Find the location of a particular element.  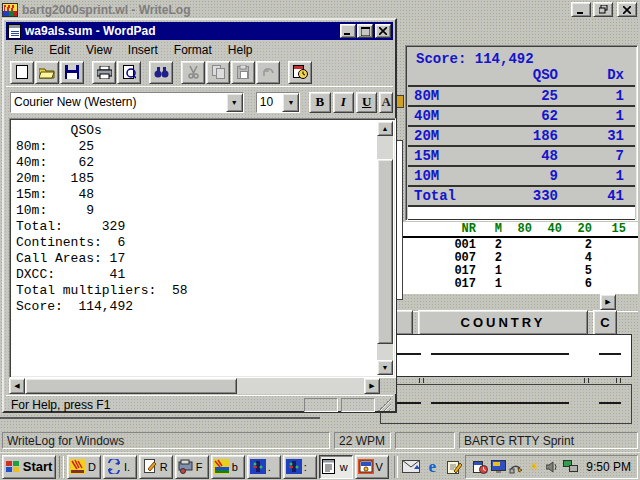

print-preview-icon is located at coordinates (130, 72).